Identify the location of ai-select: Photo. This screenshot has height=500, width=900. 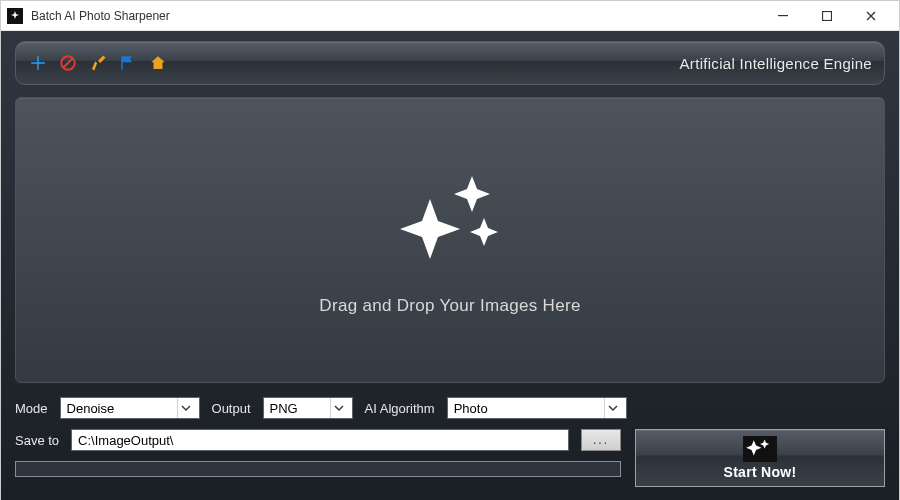
(537, 408).